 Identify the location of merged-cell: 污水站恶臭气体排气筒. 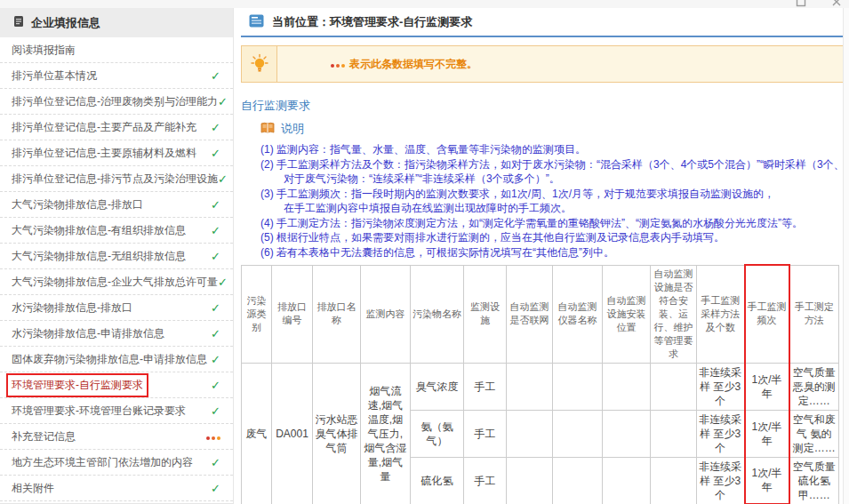
(337, 434).